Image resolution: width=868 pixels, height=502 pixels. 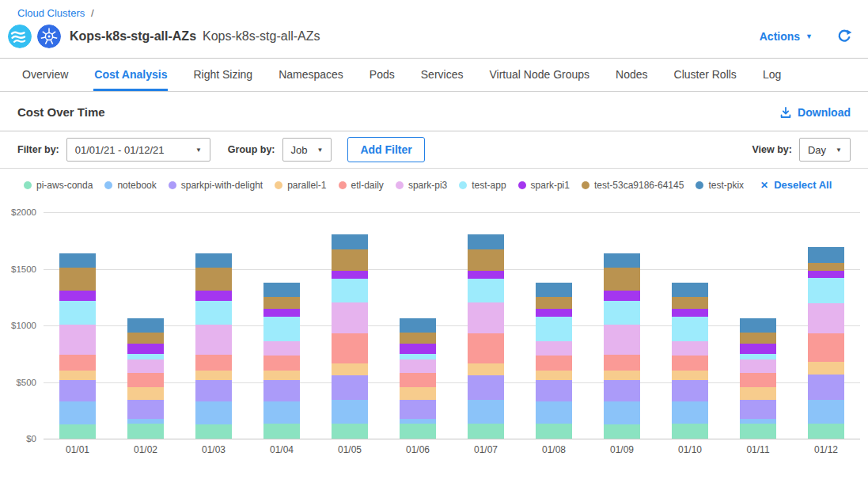 I want to click on legend-item-notebook: notebook, so click(x=130, y=185).